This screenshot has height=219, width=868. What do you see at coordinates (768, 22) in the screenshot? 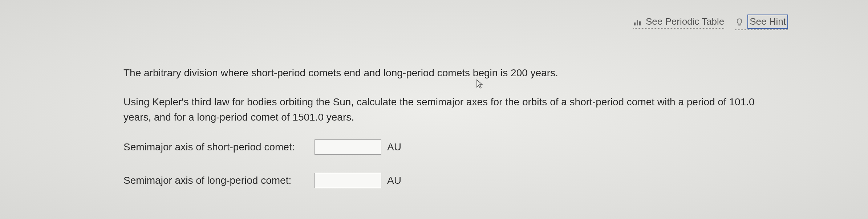
I see `hint-label: See Hint` at bounding box center [768, 22].